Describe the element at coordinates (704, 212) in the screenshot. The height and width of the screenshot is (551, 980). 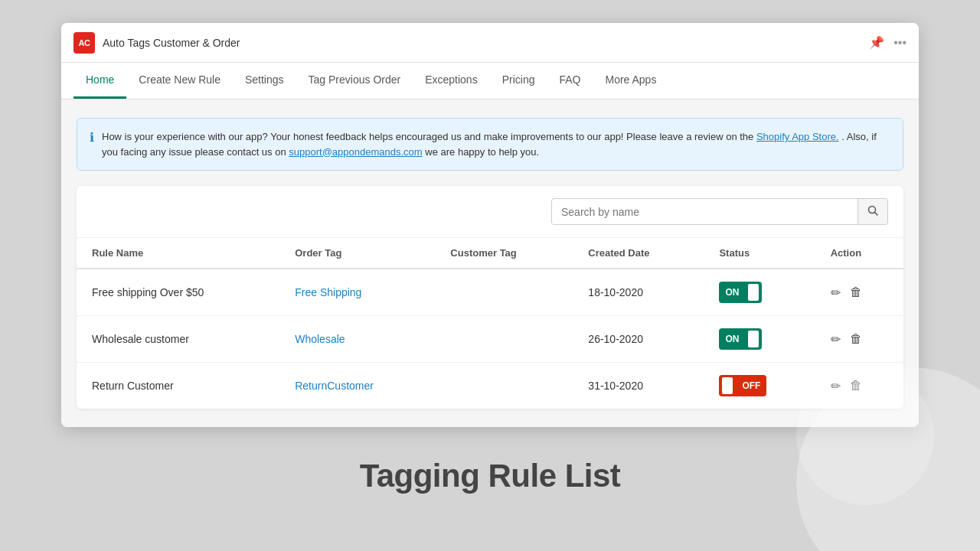
I see `search-input` at that location.